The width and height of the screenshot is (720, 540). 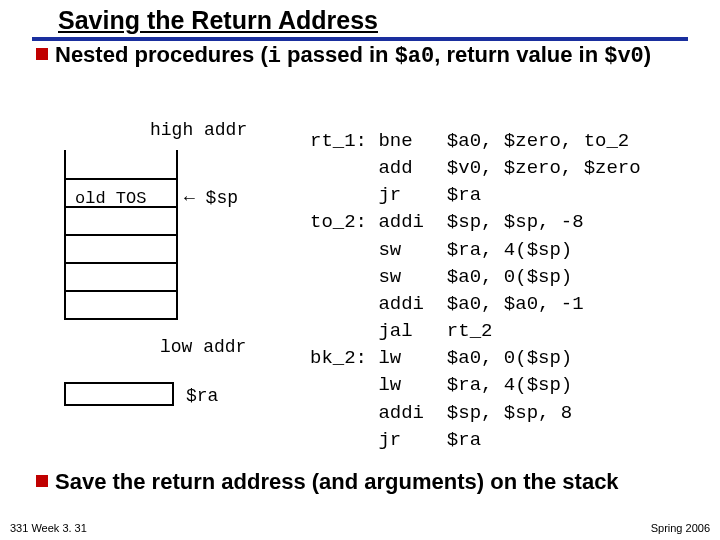 I want to click on t: ), so click(x=648, y=54).